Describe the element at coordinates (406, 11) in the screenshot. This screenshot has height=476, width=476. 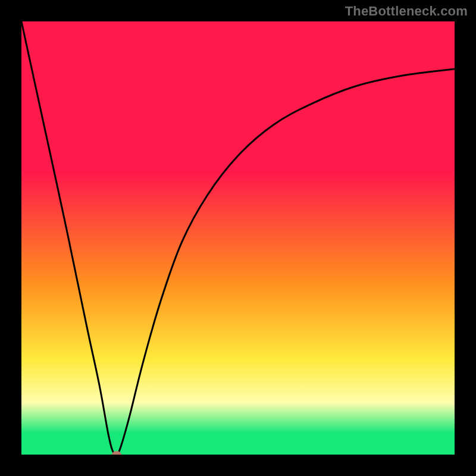
I see `watermark-text: TheBottleneck.com` at that location.